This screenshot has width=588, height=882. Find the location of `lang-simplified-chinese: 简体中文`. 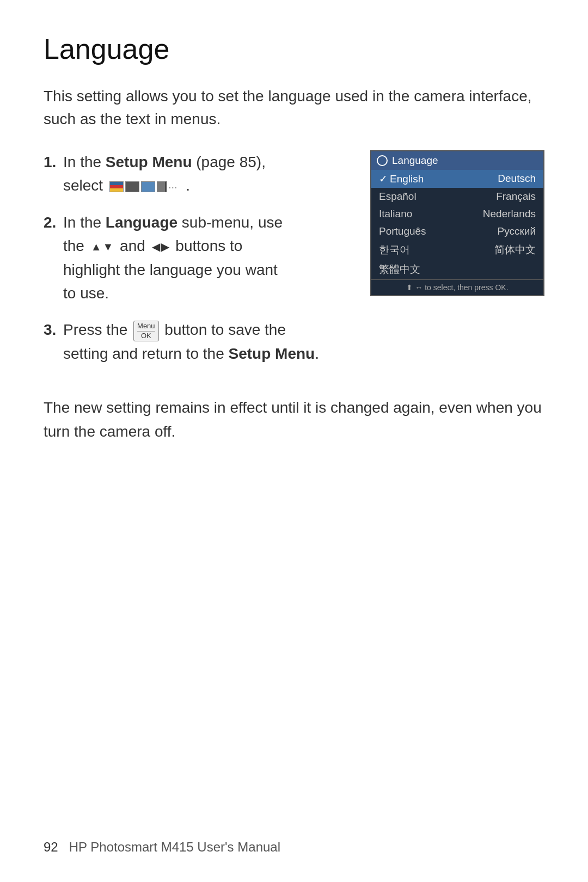

lang-simplified-chinese: 简体中文 is located at coordinates (515, 250).